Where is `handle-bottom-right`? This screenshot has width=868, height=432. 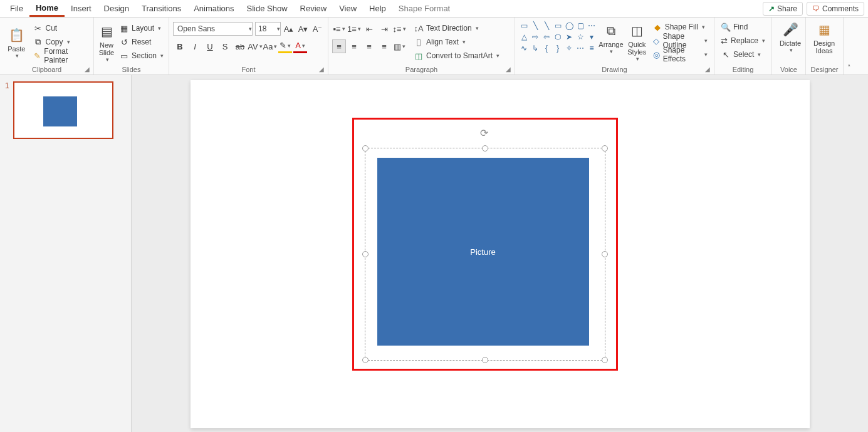
handle-bottom-right is located at coordinates (605, 360).